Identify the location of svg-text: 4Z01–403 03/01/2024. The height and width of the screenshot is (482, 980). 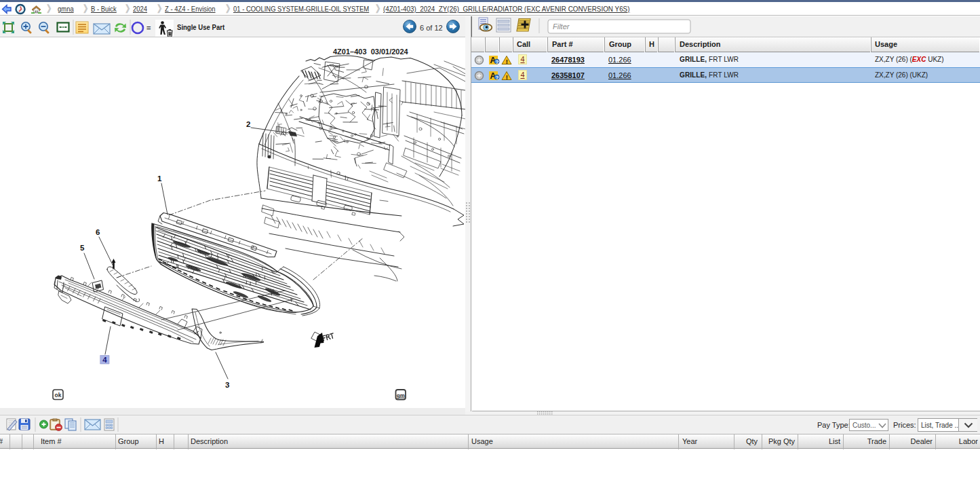
(371, 52).